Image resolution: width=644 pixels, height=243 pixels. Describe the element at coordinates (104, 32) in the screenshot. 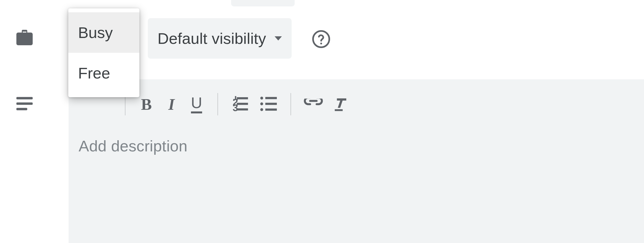

I see `availability-option-busy: Busy` at that location.